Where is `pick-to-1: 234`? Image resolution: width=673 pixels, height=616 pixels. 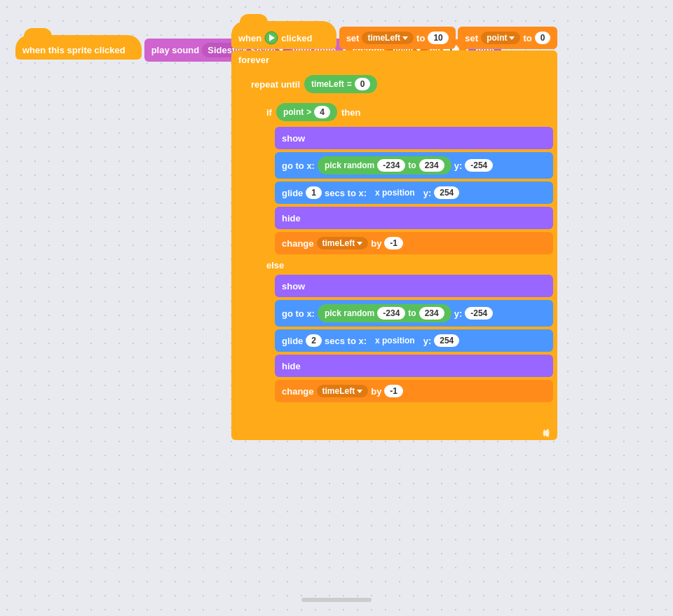 pick-to-1: 234 is located at coordinates (432, 165).